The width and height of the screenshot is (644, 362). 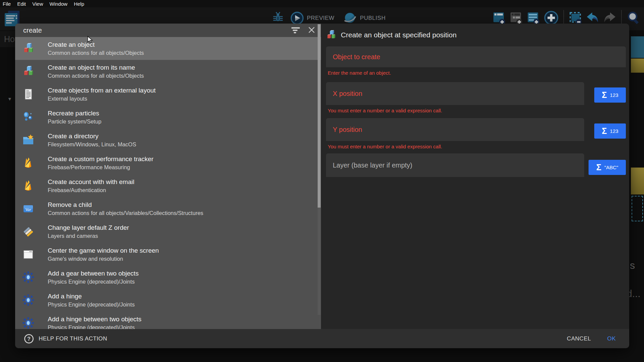 What do you see at coordinates (373, 18) in the screenshot?
I see `publish-button: PUBLISH` at bounding box center [373, 18].